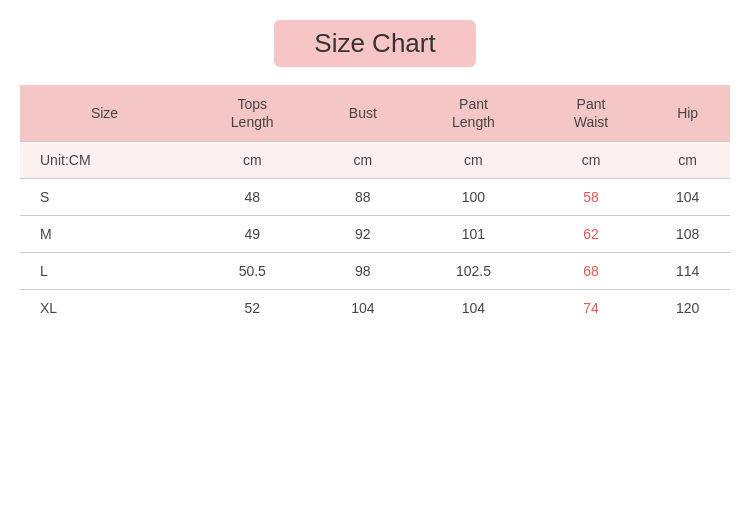 This screenshot has height=512, width=750. I want to click on unit-row: Unit:CM cm cm cm cm cm, so click(375, 160).